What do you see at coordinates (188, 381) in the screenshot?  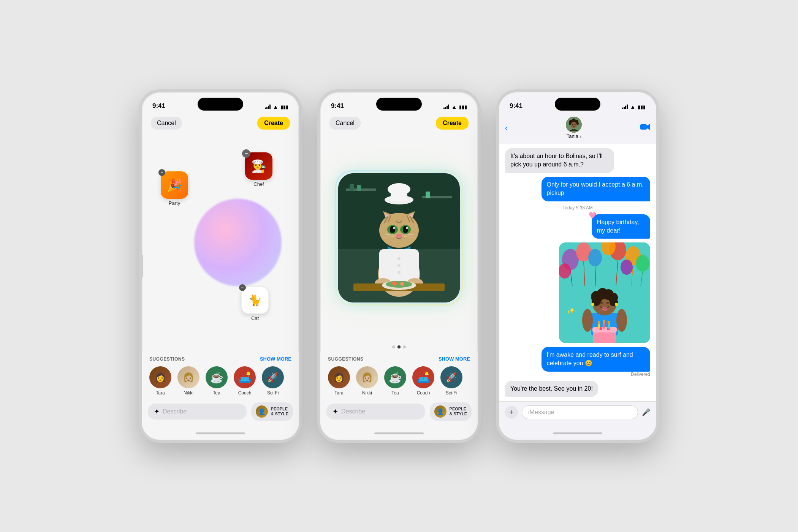 I see `suggestion-nikki-1: 👩🏼 Nikki` at bounding box center [188, 381].